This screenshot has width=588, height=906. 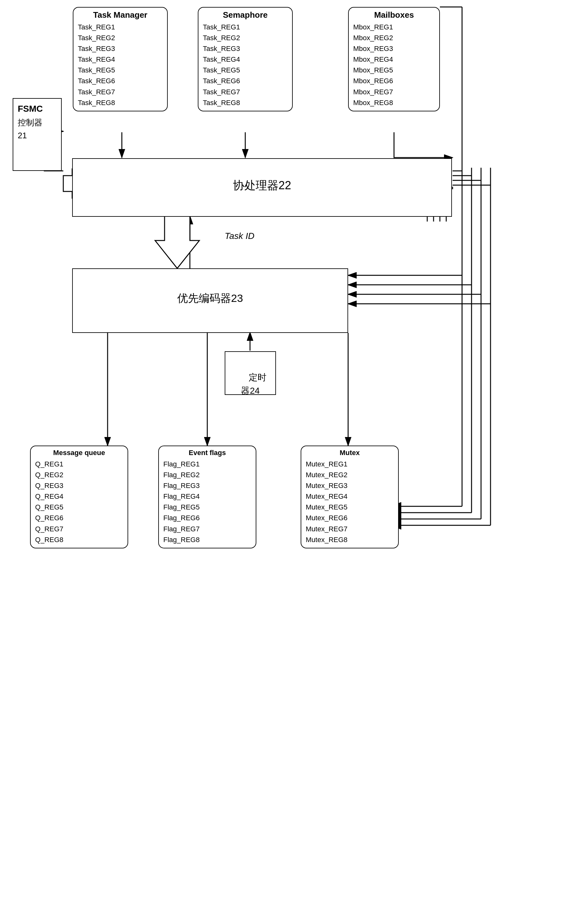 I want to click on event-flags-box: Event flags Flag_REG1Flag_REG2Flag_REG3F…, so click(x=207, y=497).